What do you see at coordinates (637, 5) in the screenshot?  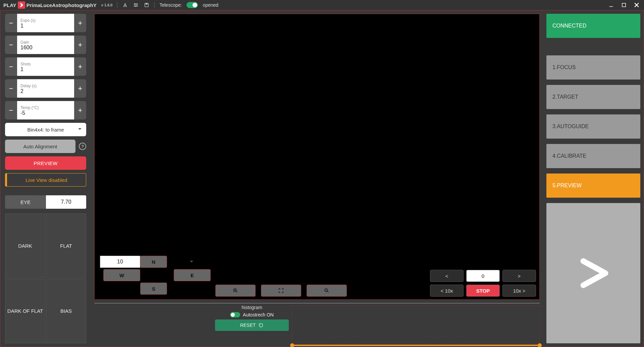 I see `window-close-icon` at bounding box center [637, 5].